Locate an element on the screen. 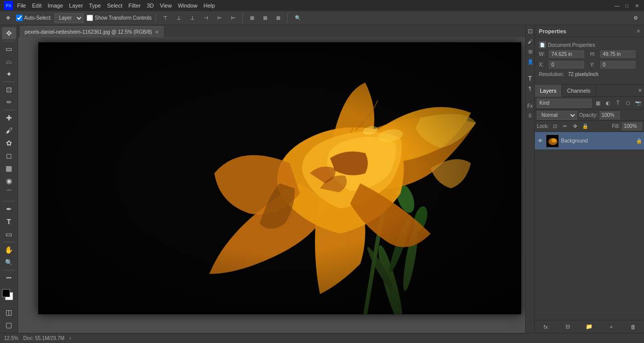 This screenshot has width=644, height=343. close-button: ✕ is located at coordinates (637, 6).